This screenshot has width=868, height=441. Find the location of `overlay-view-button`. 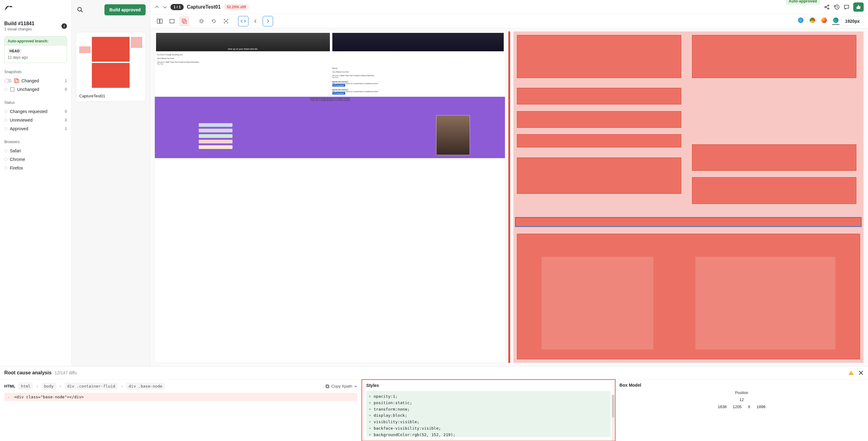

overlay-view-button is located at coordinates (184, 21).